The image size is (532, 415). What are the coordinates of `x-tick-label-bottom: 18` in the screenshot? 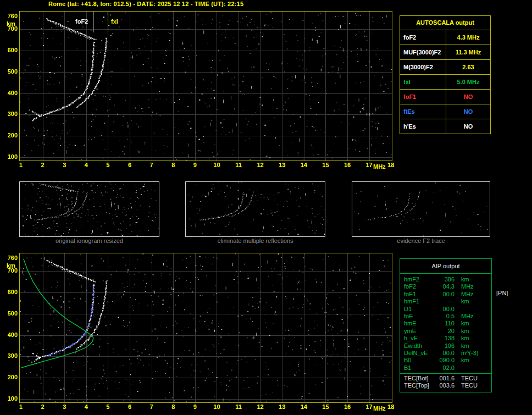 It's located at (391, 407).